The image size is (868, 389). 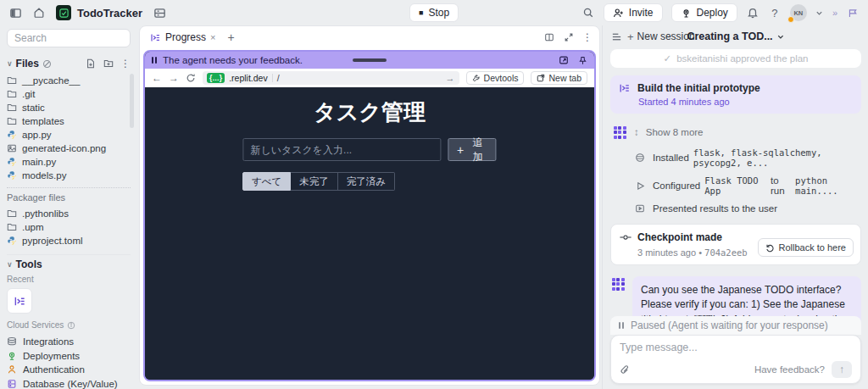 What do you see at coordinates (108, 63) in the screenshot?
I see `new-folder-icon` at bounding box center [108, 63].